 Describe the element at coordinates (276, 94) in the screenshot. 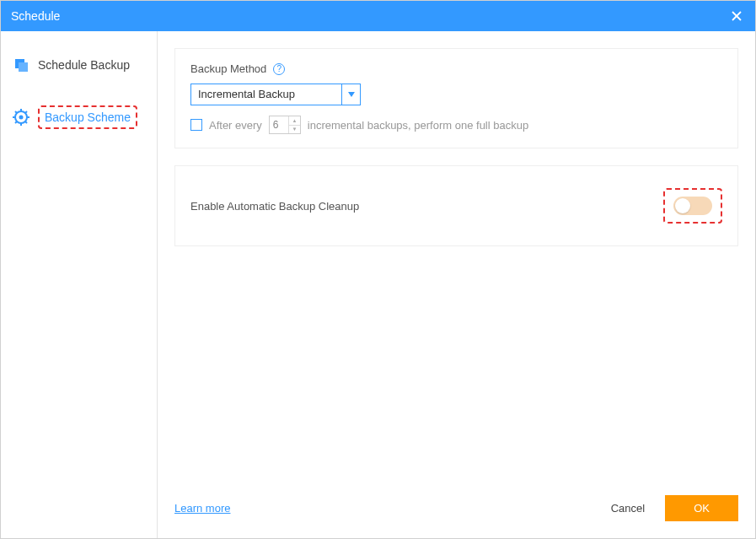

I see `backup-method-dropdown: Incremental Backup` at that location.